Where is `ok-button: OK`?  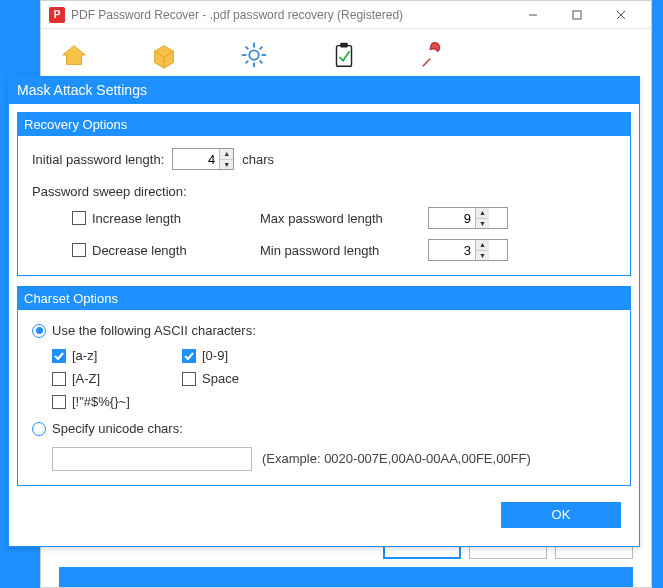 ok-button: OK is located at coordinates (561, 515).